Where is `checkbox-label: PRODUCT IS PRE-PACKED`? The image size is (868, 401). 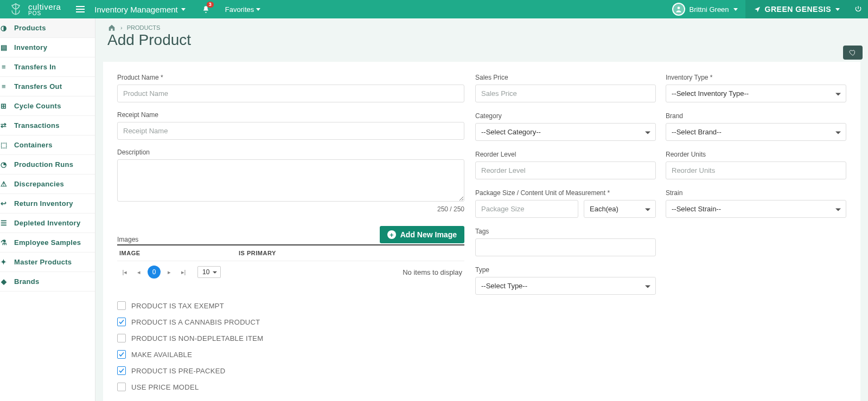 checkbox-label: PRODUCT IS PRE-PACKED is located at coordinates (178, 371).